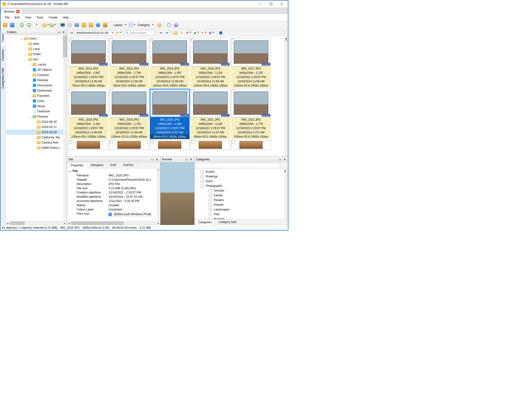 The width and height of the screenshot is (525, 420). Describe the element at coordinates (70, 171) in the screenshot. I see `collapse-icon: ⌄` at that location.